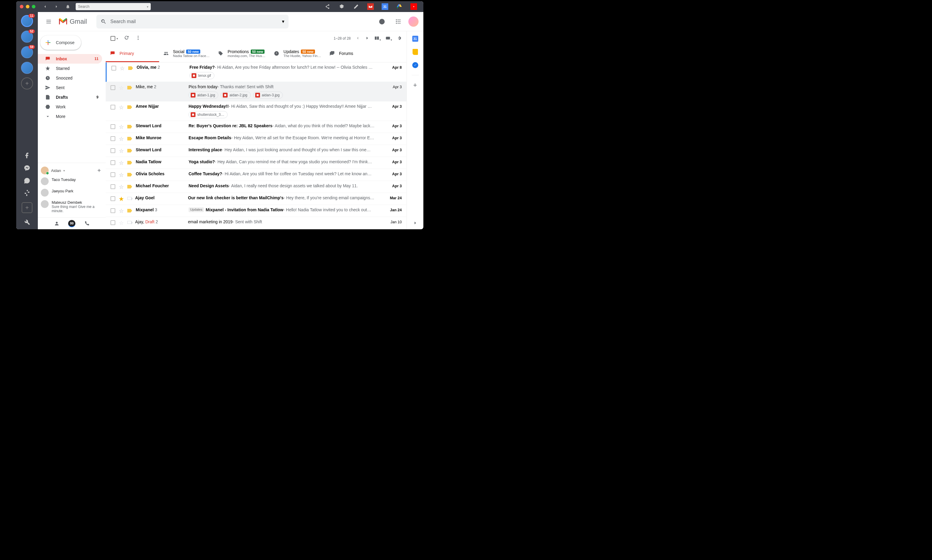 The image size is (932, 560). I want to click on layers-button, so click(342, 7).